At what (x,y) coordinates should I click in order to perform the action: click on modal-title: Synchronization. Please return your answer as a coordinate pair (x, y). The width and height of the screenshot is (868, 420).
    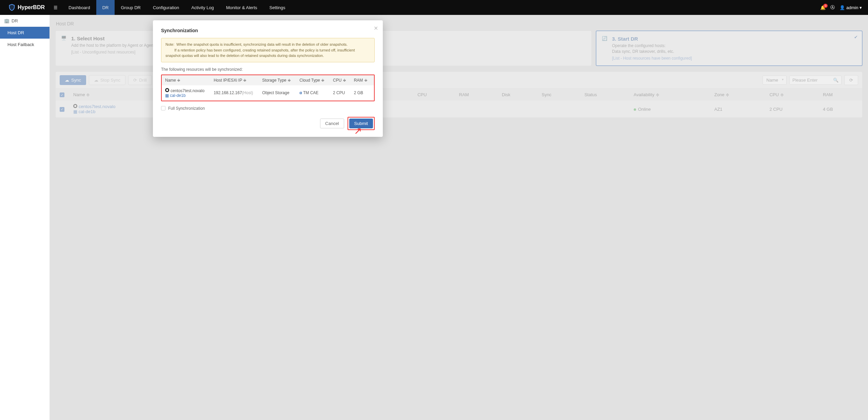
    Looking at the image, I should click on (268, 30).